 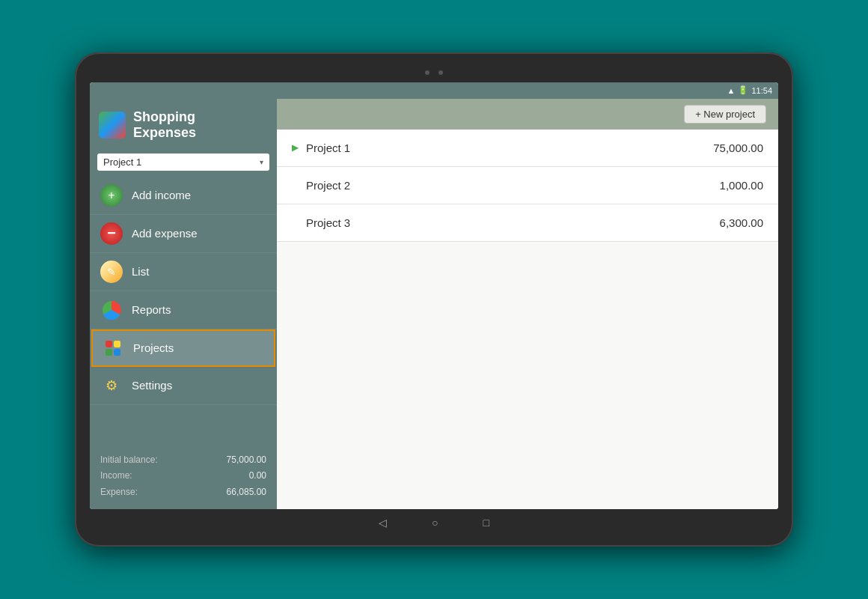 I want to click on projects-icon, so click(x=113, y=348).